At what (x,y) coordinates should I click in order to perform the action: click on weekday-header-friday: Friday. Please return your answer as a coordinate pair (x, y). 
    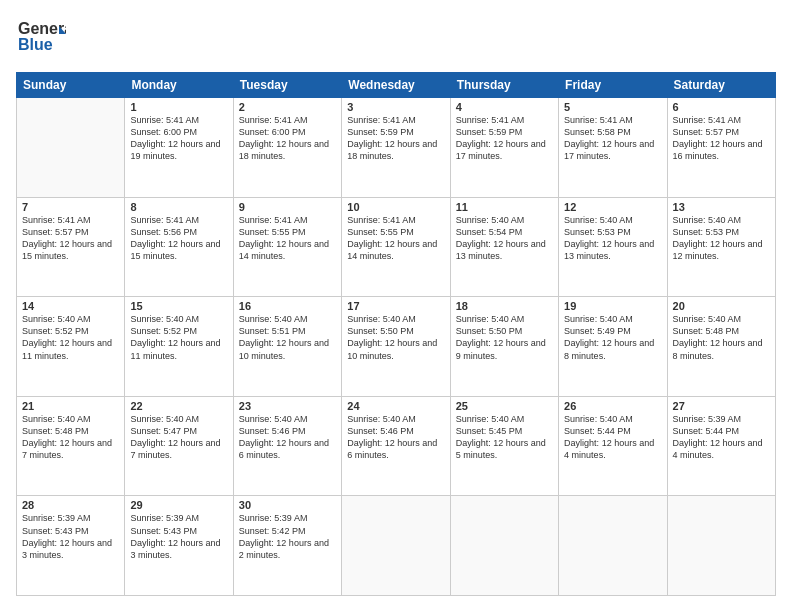
    Looking at the image, I should click on (613, 86).